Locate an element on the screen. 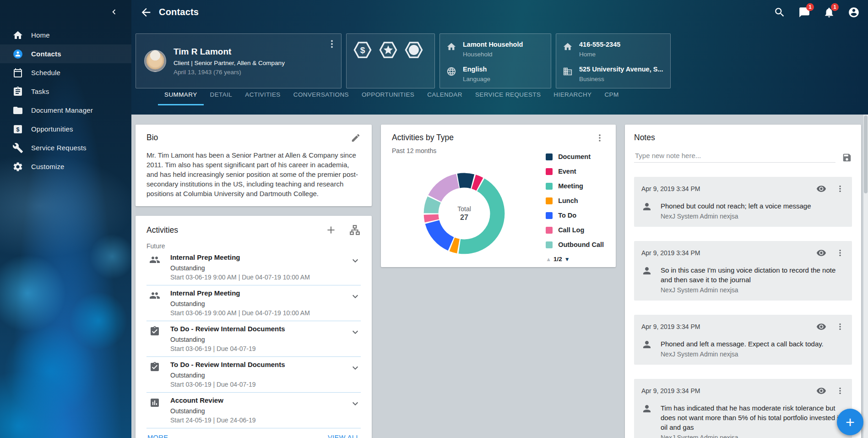 This screenshot has width=868, height=438. activity-dates: Start 03-06-19 9:00 AM | Due 04-07-19 10… is located at coordinates (260, 313).